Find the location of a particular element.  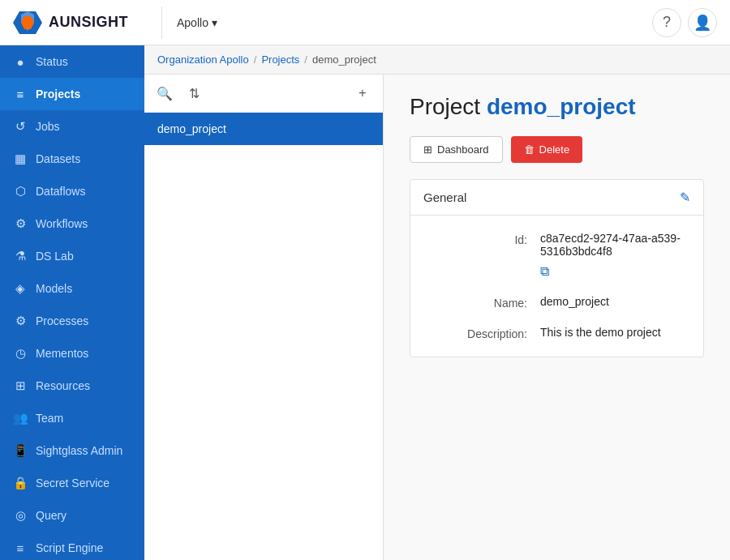

sidebar-item-label: Projects is located at coordinates (58, 94).